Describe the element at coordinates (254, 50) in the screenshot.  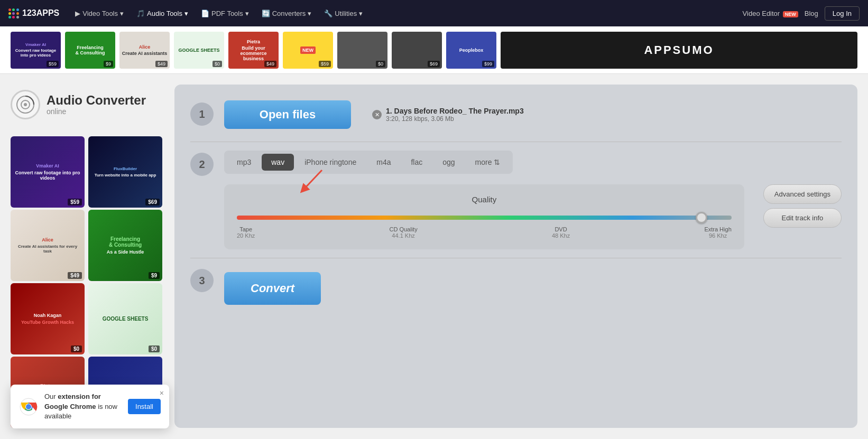
I see `ad-thumb-5: Pietra Build your ecommerce business $49` at that location.